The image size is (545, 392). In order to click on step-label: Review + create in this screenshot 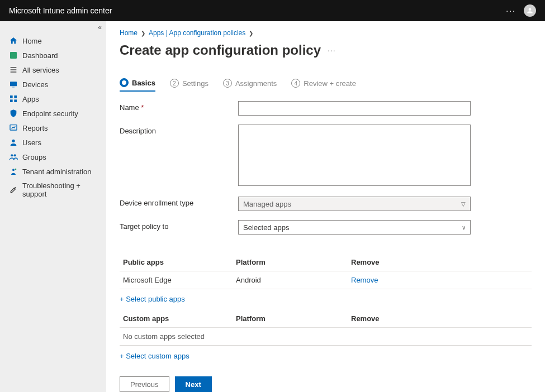, I will do `click(330, 84)`.